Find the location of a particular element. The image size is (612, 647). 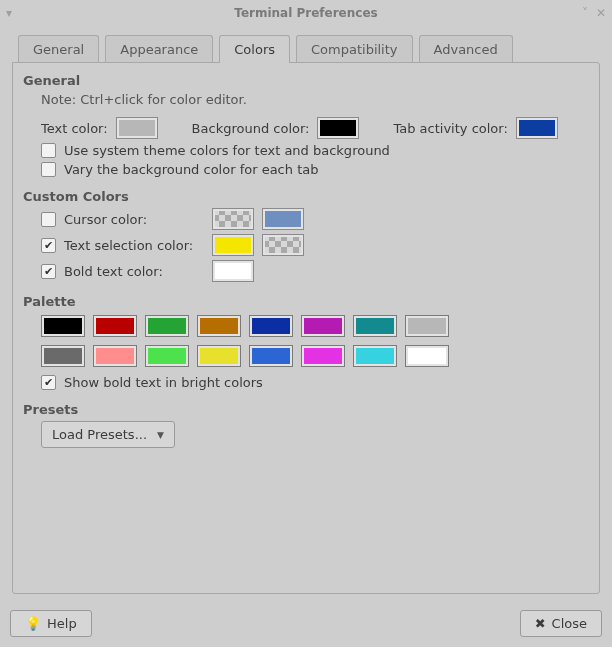

bold-color-swatch is located at coordinates (233, 271).